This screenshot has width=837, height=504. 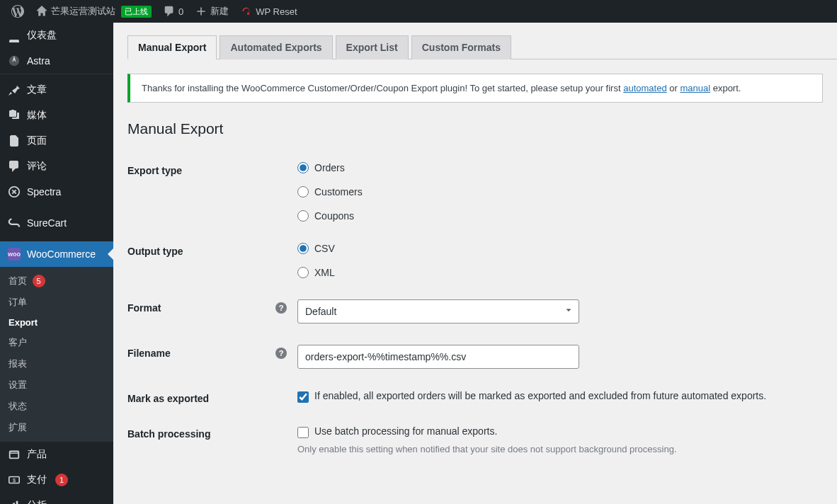 I want to click on output-type-csv: CSV, so click(x=566, y=248).